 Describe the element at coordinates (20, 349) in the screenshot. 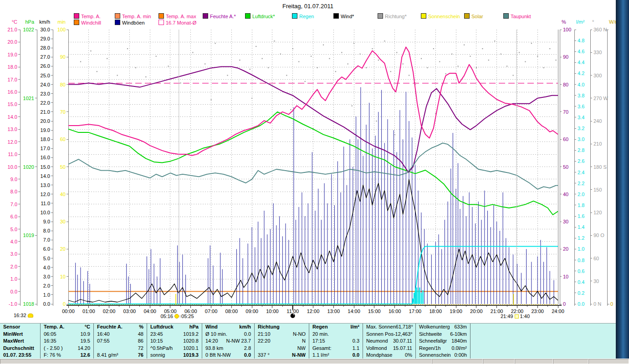

I see `table-row: Durchschnitt` at that location.